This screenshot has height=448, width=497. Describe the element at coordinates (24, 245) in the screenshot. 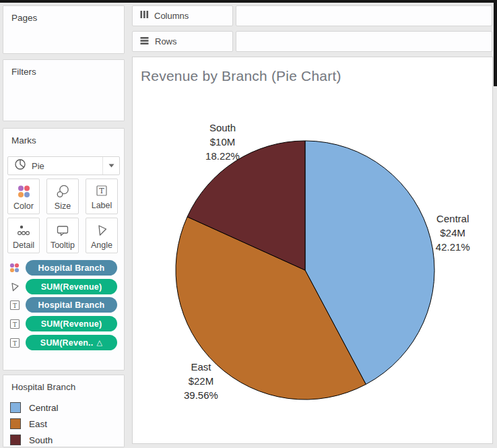

I see `detail-button-label: Detail` at that location.